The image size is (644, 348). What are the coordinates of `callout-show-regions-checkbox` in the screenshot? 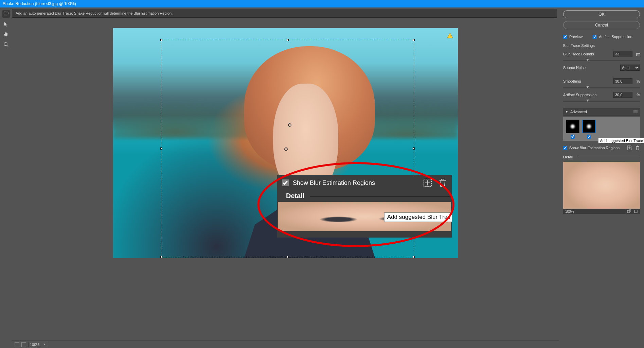 It's located at (285, 183).